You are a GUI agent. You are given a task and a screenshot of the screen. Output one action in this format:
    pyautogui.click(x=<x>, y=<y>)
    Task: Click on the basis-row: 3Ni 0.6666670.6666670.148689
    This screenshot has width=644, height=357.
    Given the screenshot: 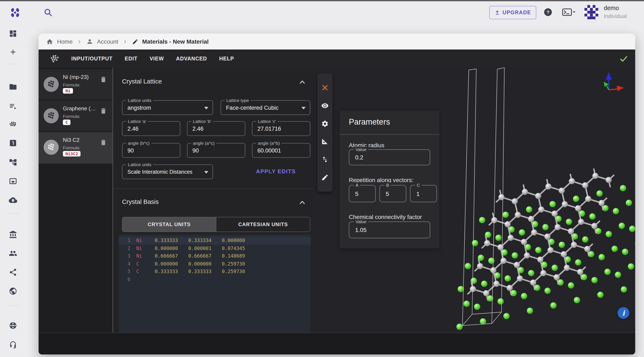 What is the action you would take?
    pyautogui.click(x=215, y=256)
    